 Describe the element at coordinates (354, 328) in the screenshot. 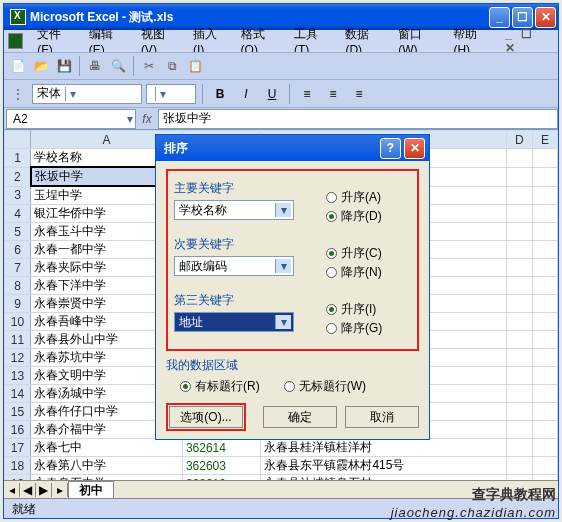

I see `tertiary-desc-radio: 降序(G)` at that location.